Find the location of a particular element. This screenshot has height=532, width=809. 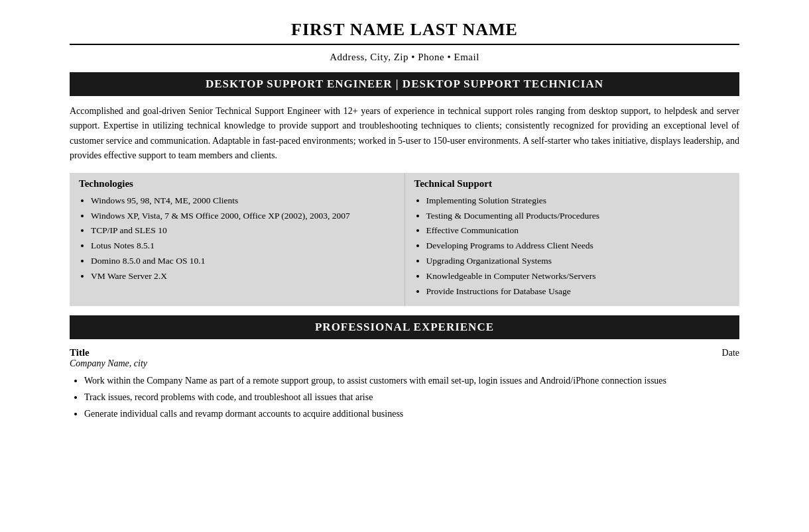

resume-header: FIRST NAME LAST NAME Address, City, Zip … is located at coordinates (404, 41).